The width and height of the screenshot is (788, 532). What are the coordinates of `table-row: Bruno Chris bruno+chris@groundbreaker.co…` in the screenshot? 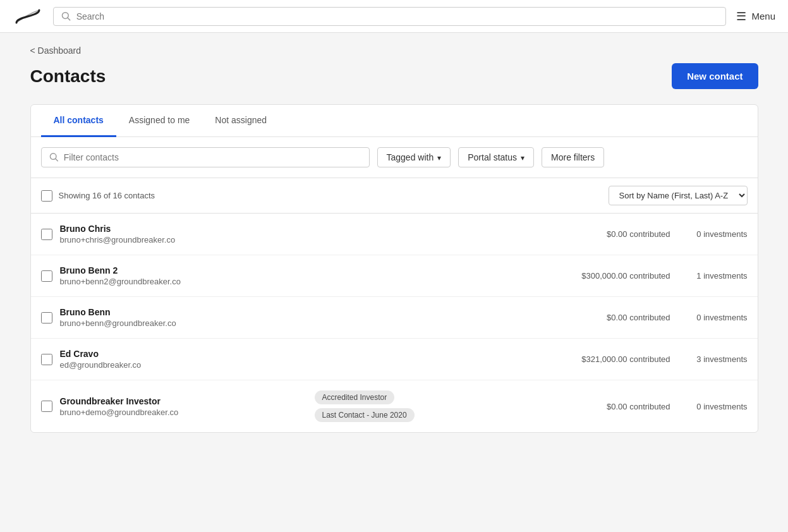 It's located at (394, 234).